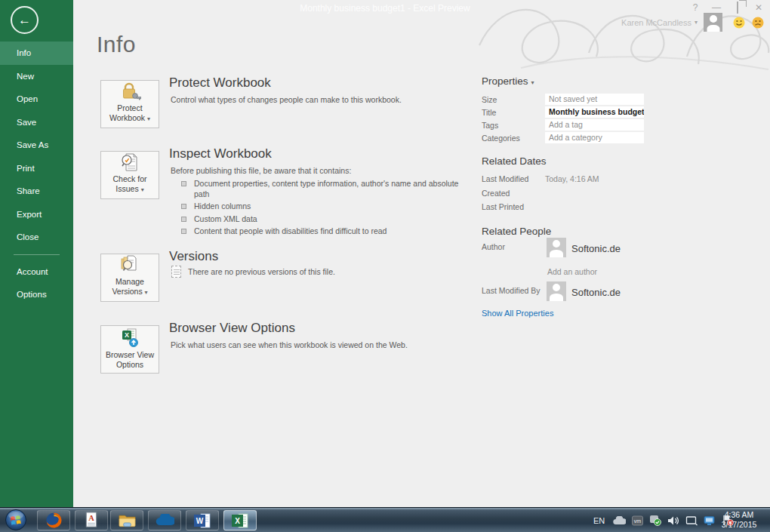 This screenshot has width=770, height=532. I want to click on security-check-tray-icon, so click(655, 521).